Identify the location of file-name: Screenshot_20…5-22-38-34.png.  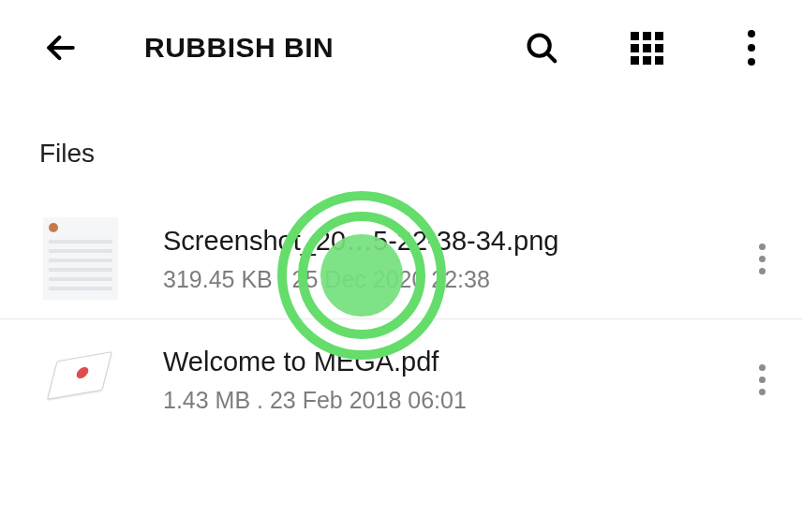
(448, 241).